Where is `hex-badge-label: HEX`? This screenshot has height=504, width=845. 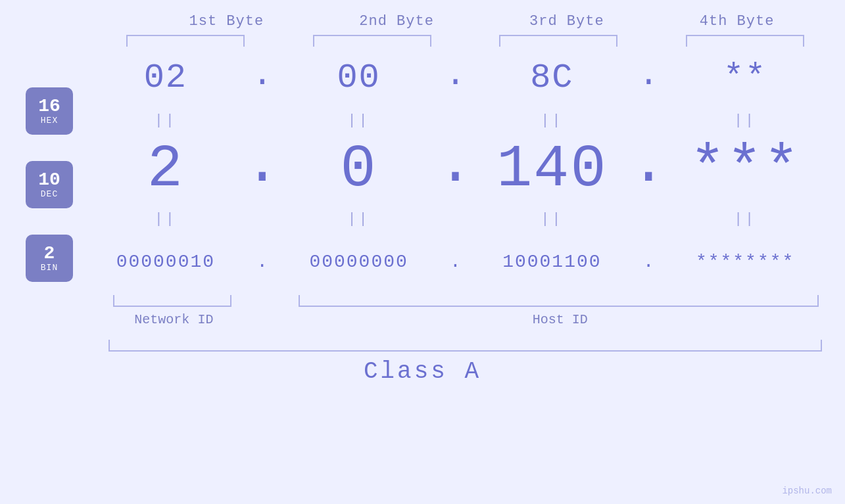
hex-badge-label: HEX is located at coordinates (49, 121).